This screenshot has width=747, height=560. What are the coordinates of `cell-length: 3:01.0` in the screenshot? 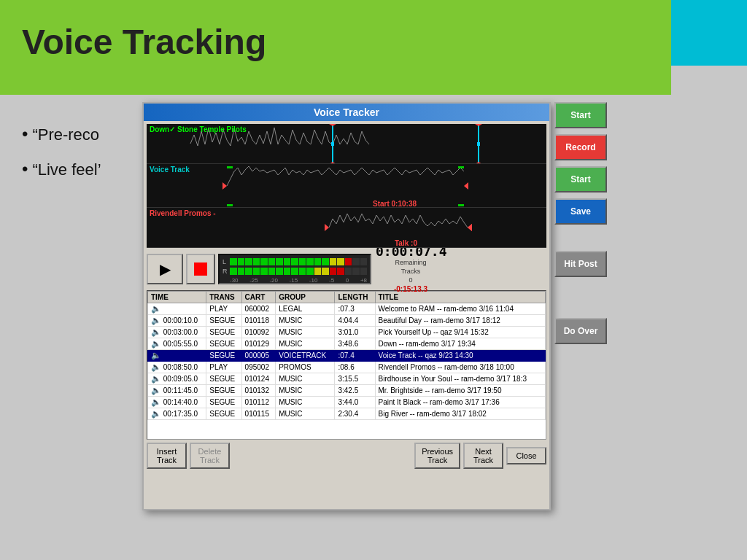 It's located at (355, 332).